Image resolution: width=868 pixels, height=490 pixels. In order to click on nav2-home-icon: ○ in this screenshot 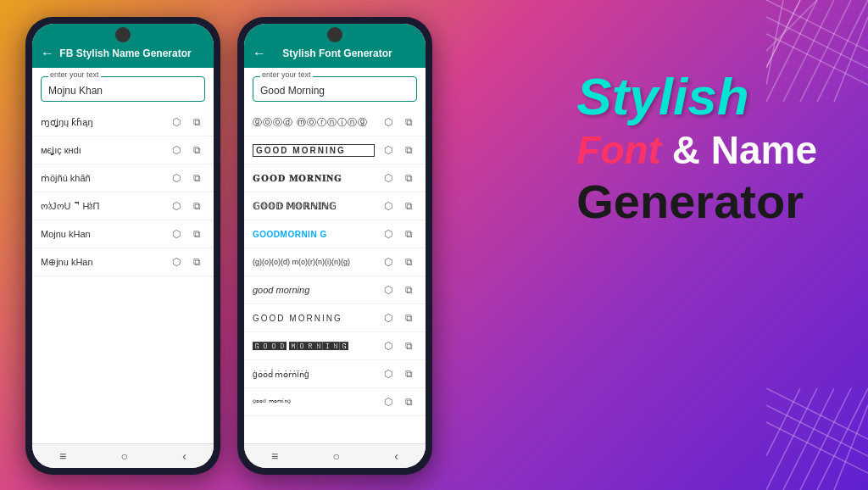, I will do `click(337, 456)`.